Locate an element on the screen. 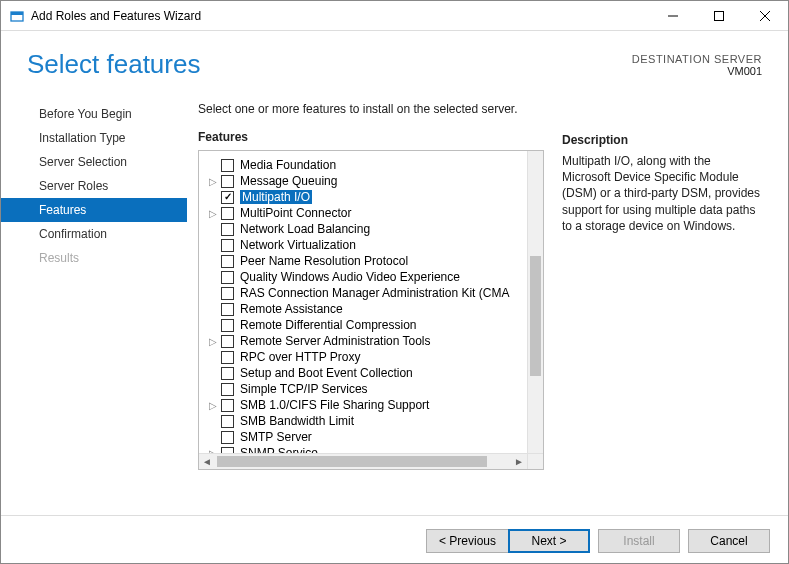 The image size is (789, 564). feature-row: Multipath I/O is located at coordinates (363, 197).